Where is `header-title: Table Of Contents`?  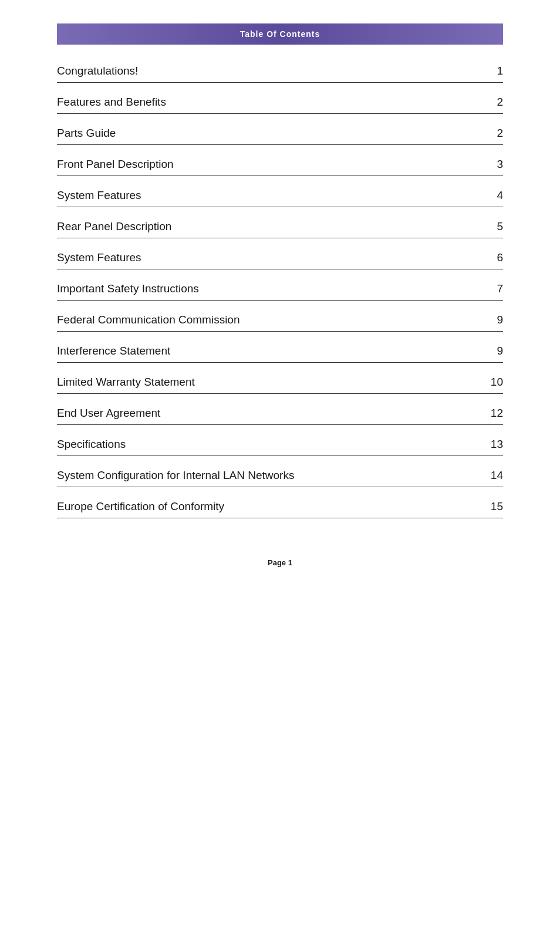
header-title: Table Of Contents is located at coordinates (281, 34).